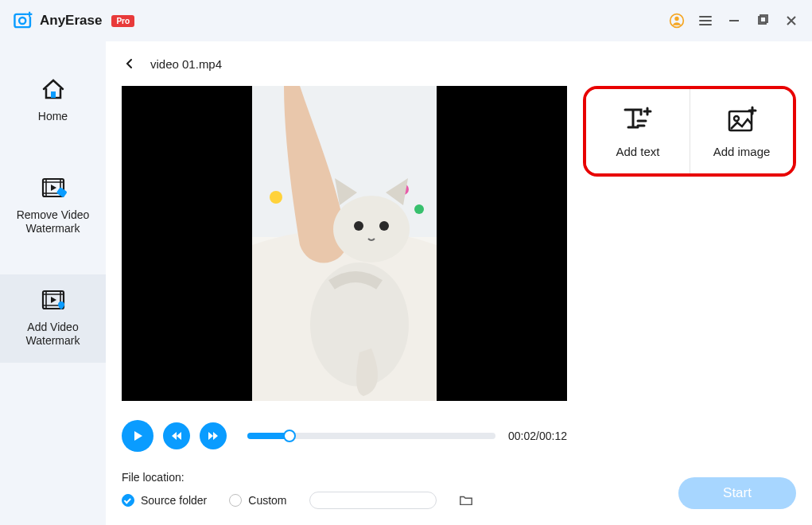  Describe the element at coordinates (459, 64) in the screenshot. I see `breadcrumb: video 01.mp4` at that location.